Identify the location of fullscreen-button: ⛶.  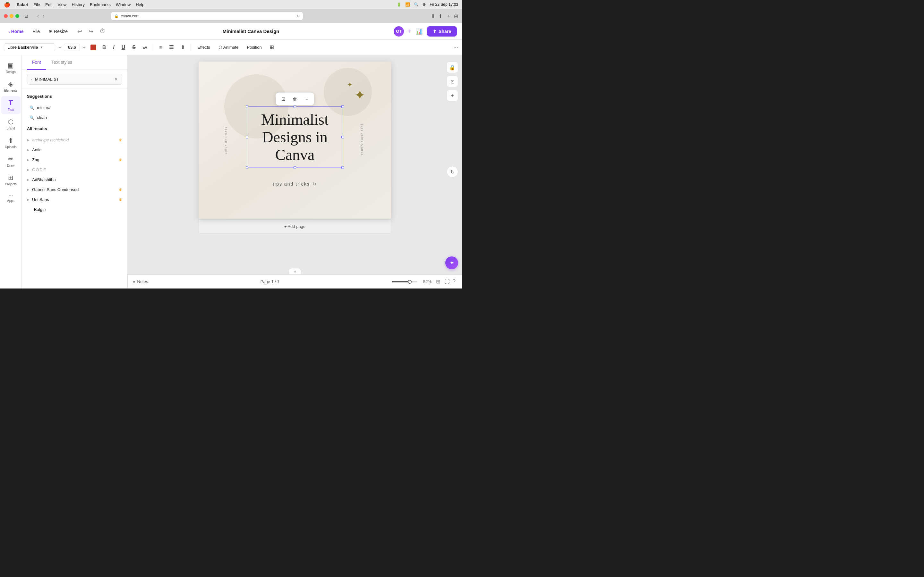
(447, 282).